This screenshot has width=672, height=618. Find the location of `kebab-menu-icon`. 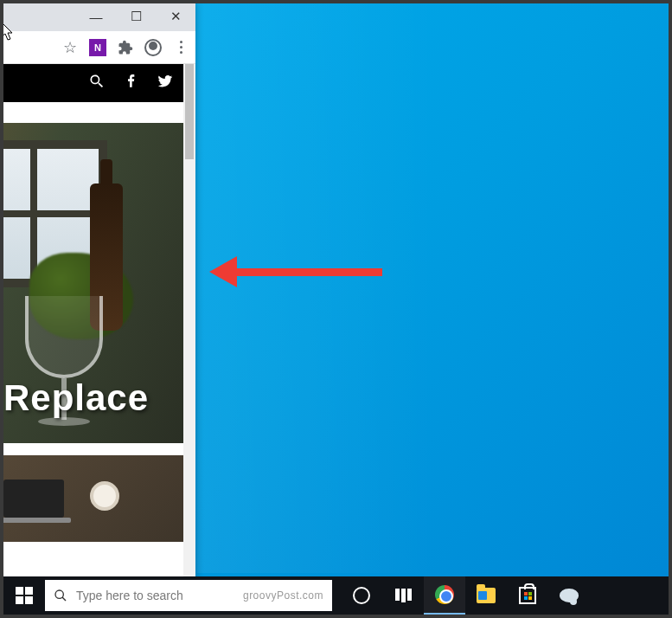

kebab-menu-icon is located at coordinates (181, 48).